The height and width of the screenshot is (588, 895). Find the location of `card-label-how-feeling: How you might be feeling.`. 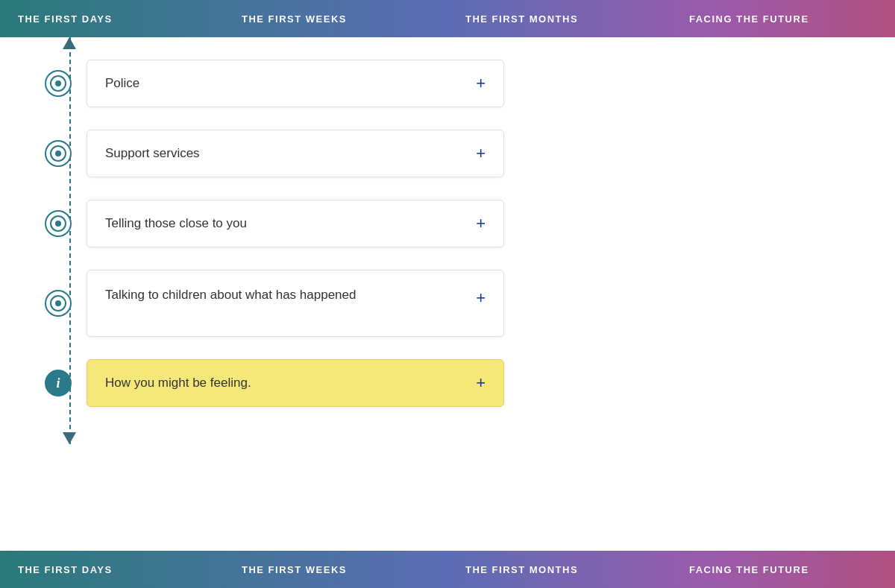

card-label-how-feeling: How you might be feeling. is located at coordinates (178, 383).